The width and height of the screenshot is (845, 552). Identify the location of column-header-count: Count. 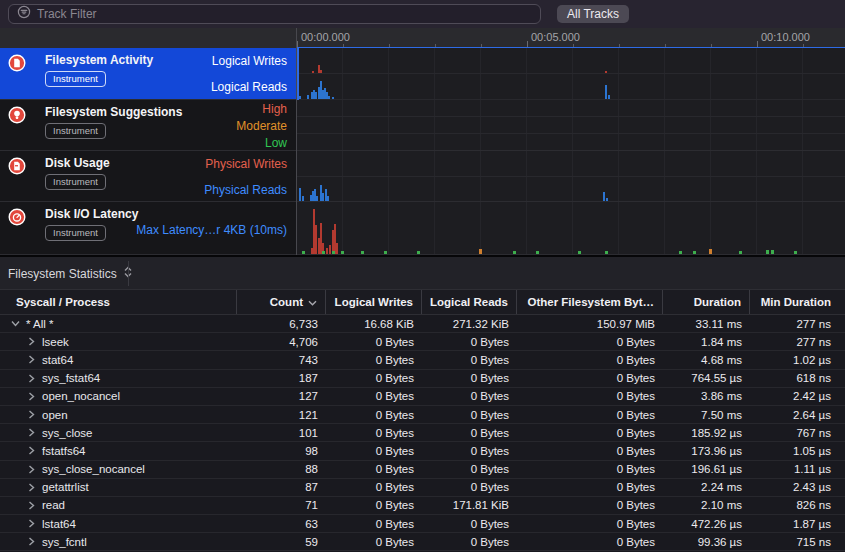
(282, 302).